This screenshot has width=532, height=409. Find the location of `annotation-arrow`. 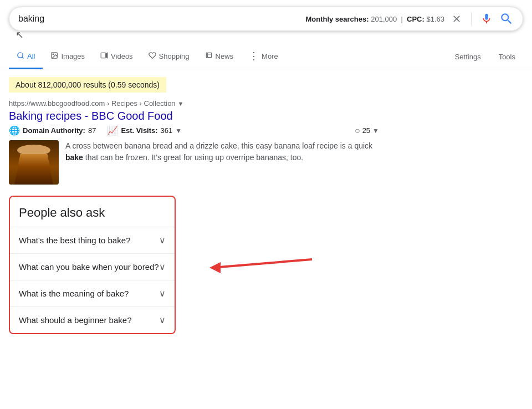

annotation-arrow is located at coordinates (248, 265).